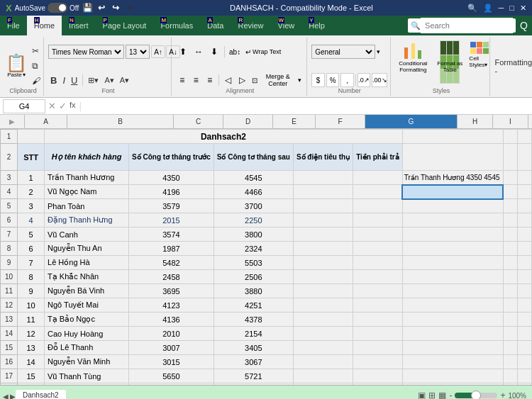  I want to click on minimize-button: ─, so click(501, 9).